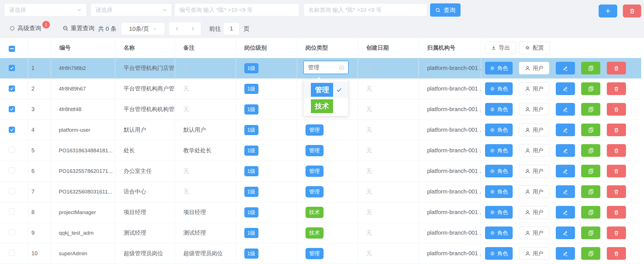 Image resolution: width=644 pixels, height=264 pixels. Describe the element at coordinates (632, 11) in the screenshot. I see `bulk-delete-button` at that location.